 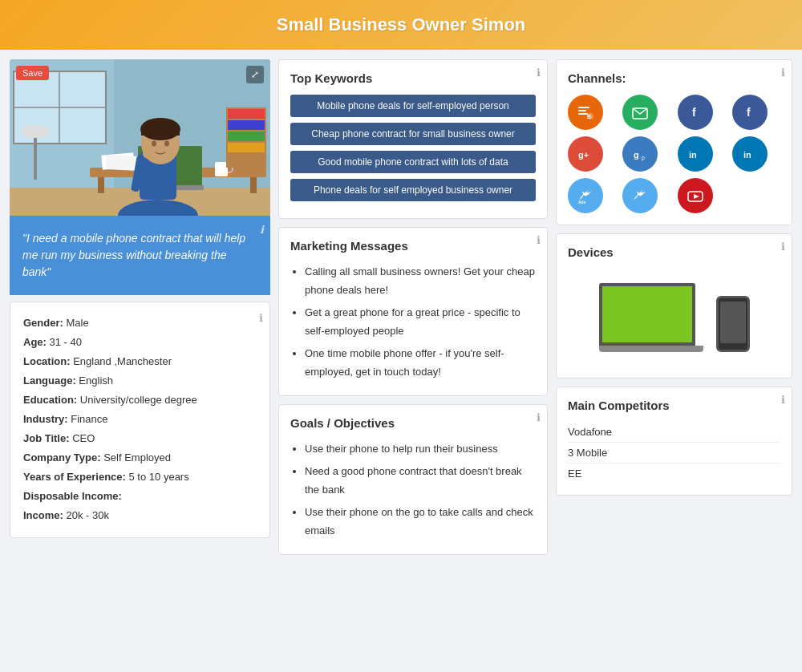 What do you see at coordinates (413, 134) in the screenshot?
I see `keyword-btn-2: Cheap phone contract for small business …` at bounding box center [413, 134].